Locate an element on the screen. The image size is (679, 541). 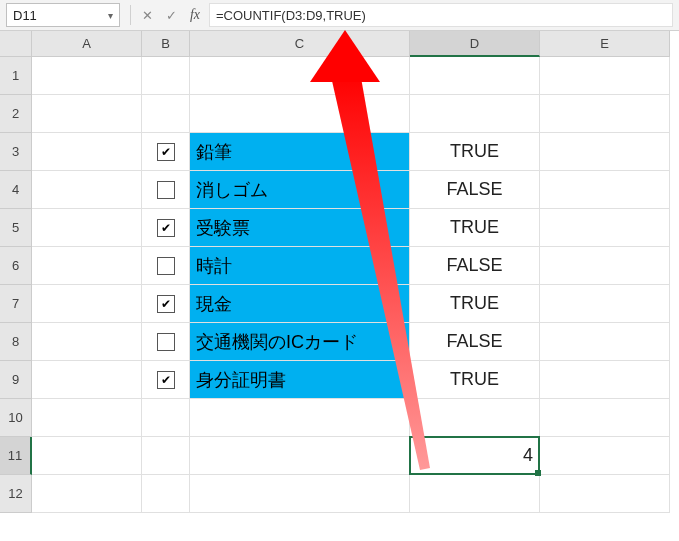
cell-C4: 消しゴム is located at coordinates (300, 190).